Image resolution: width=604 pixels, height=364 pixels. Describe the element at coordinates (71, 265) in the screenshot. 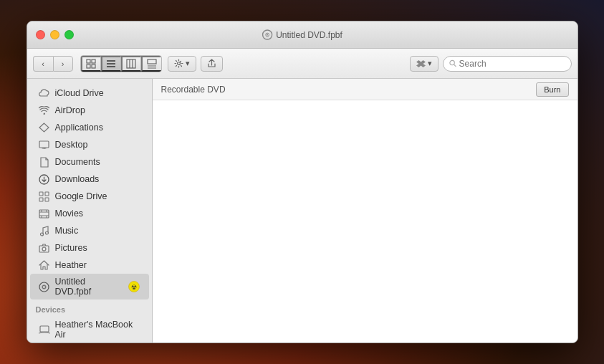

I see `sidebar-item-label: Heather` at that location.